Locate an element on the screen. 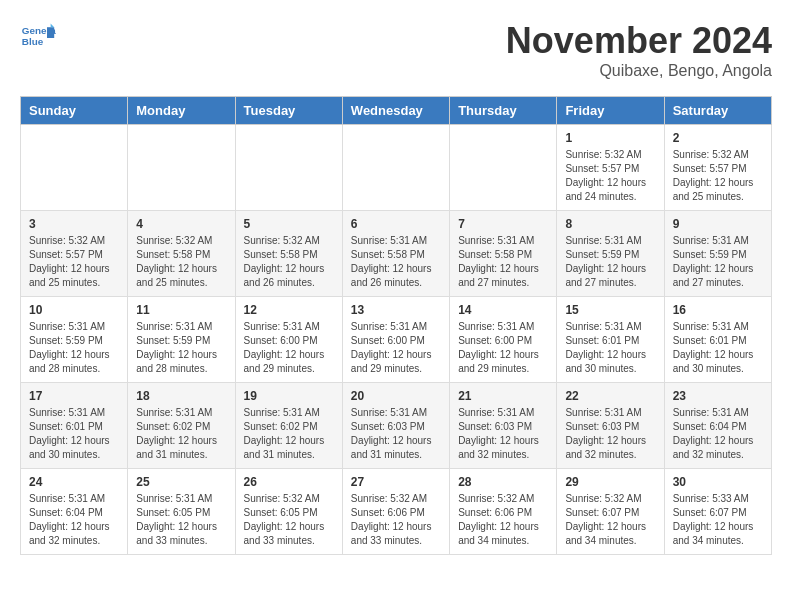 This screenshot has width=792, height=612. logo: General Blue is located at coordinates (38, 38).